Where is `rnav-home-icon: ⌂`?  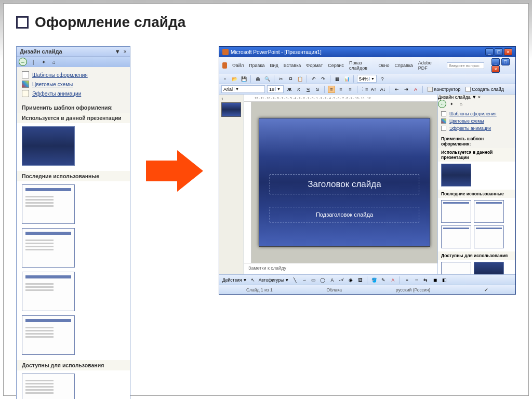 rnav-home-icon: ⌂ is located at coordinates (461, 104).